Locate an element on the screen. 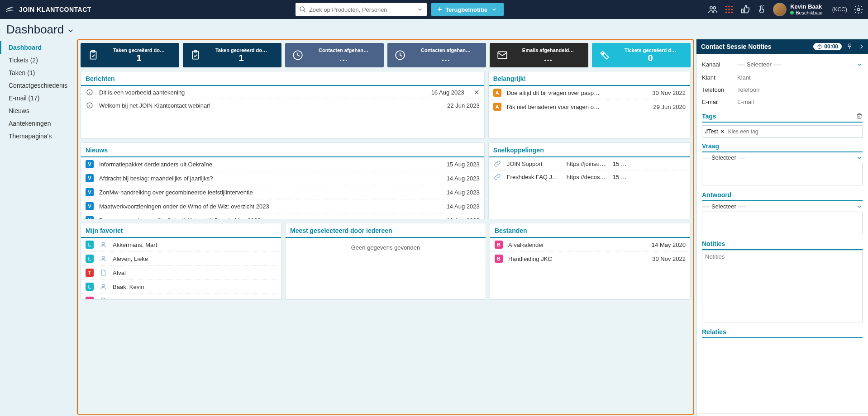  badge-icon: V is located at coordinates (90, 192).